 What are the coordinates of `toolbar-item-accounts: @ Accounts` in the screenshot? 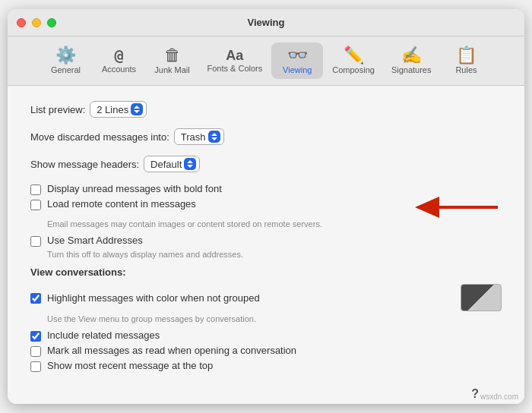 It's located at (119, 61).